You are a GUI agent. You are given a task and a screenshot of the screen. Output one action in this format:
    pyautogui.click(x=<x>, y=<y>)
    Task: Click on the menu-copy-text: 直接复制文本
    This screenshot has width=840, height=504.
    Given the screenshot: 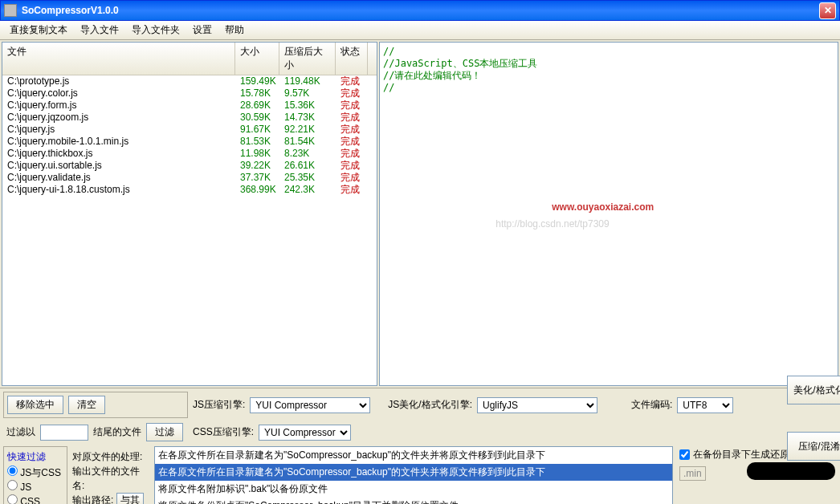 What is the action you would take?
    pyautogui.click(x=39, y=30)
    